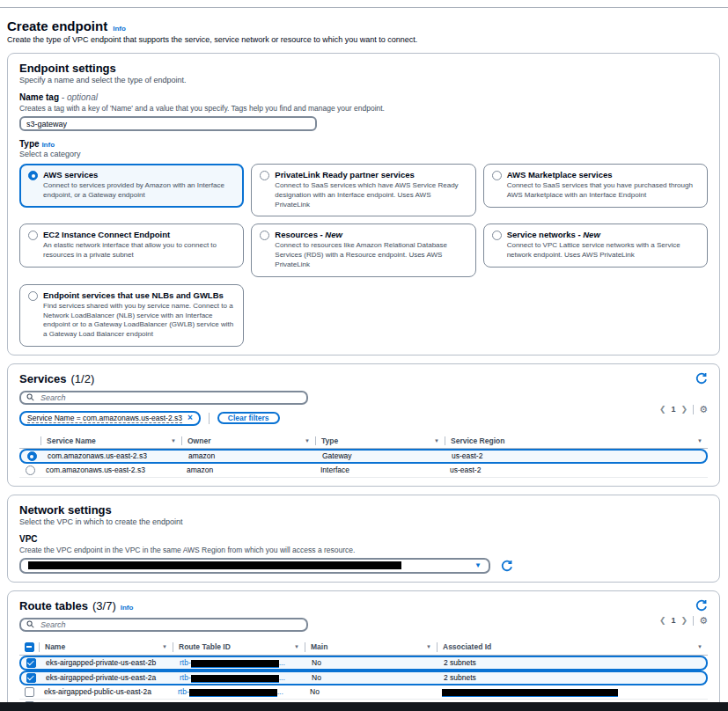 The image size is (728, 711). What do you see at coordinates (363, 190) in the screenshot?
I see `type-card-privatelink-partner: PrivateLink Ready partner services Conne…` at bounding box center [363, 190].